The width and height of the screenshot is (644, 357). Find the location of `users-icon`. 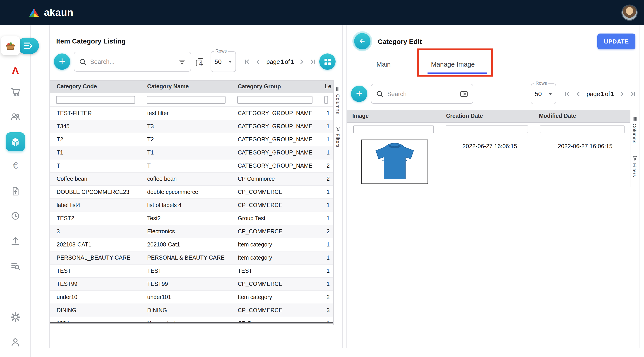

users-icon is located at coordinates (16, 116).